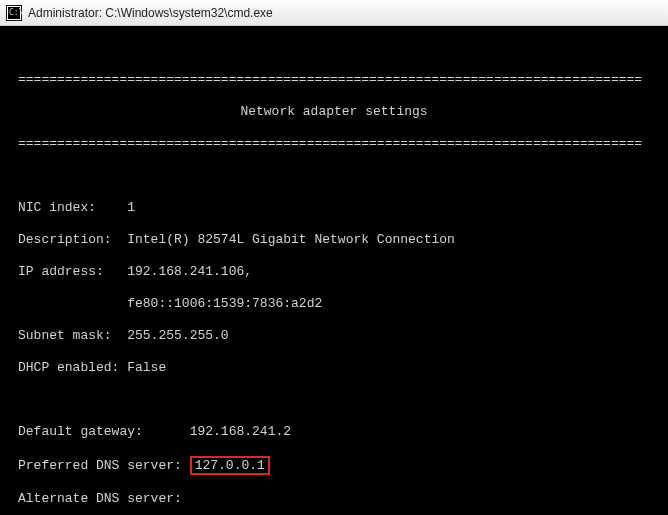  Describe the element at coordinates (334, 13) in the screenshot. I see `titlebar: C:\ Administrator: C:\Windows\system32\c…` at that location.